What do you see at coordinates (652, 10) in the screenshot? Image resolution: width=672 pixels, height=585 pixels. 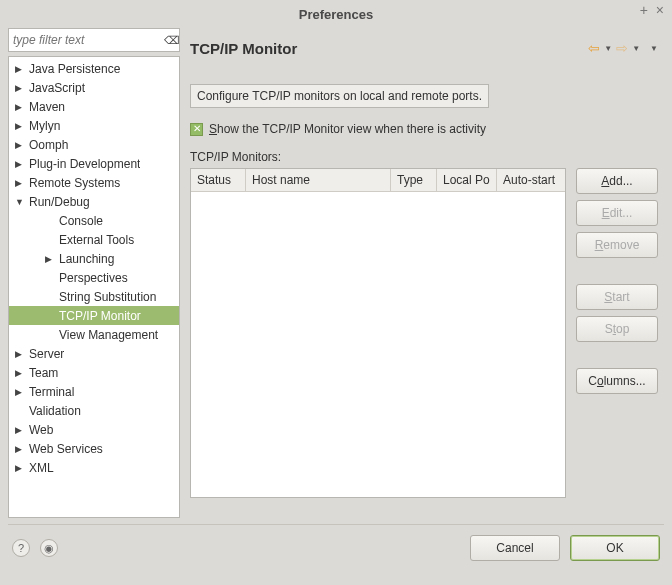 I see `window-controls: + ×` at bounding box center [652, 10].